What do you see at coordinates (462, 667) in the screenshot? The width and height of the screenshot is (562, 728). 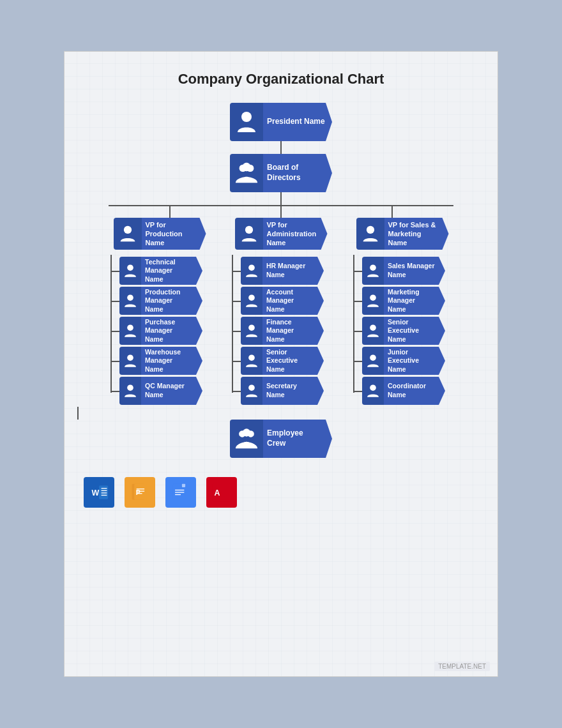 I see `watermark: TEMPLATE.NET` at bounding box center [462, 667].